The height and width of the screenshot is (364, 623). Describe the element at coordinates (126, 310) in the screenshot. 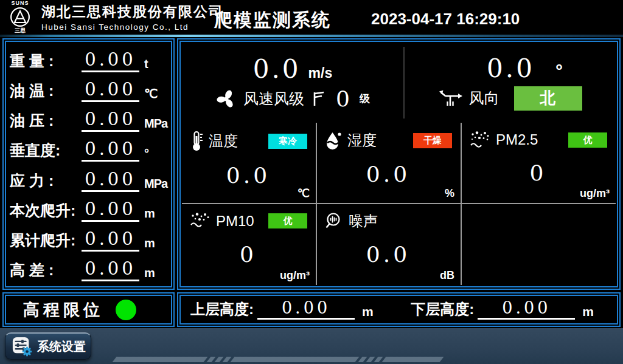

I see `elevation-limit-status-indicator` at that location.